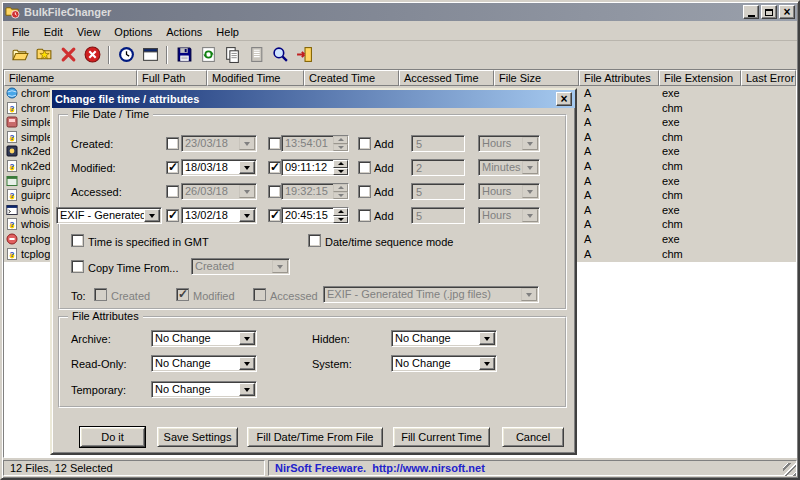 Image resolution: width=800 pixels, height=480 pixels. What do you see at coordinates (352, 78) in the screenshot?
I see `column-header-created-time: Created Time` at bounding box center [352, 78].